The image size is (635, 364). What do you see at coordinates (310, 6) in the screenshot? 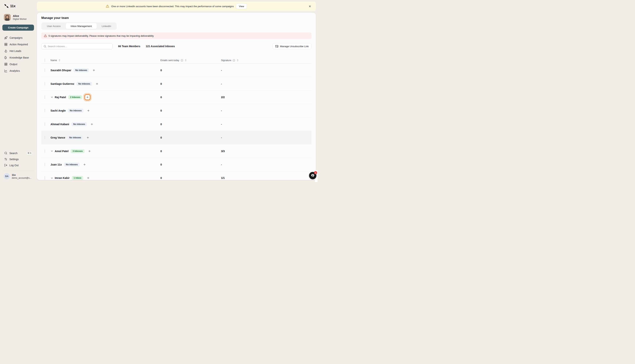
I see `close-icon` at bounding box center [310, 6].